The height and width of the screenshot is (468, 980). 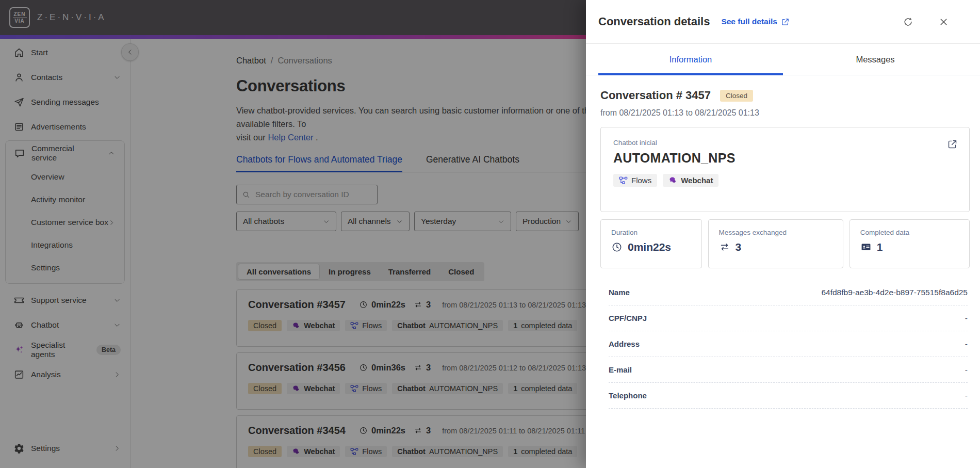 I want to click on stat-value: 0min22s, so click(x=649, y=247).